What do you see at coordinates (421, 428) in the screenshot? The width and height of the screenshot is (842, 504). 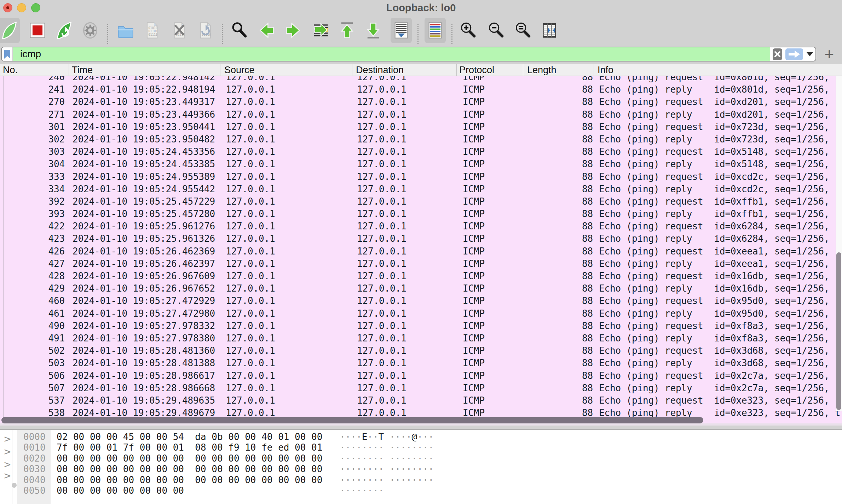 I see `pane-splitter` at bounding box center [421, 428].